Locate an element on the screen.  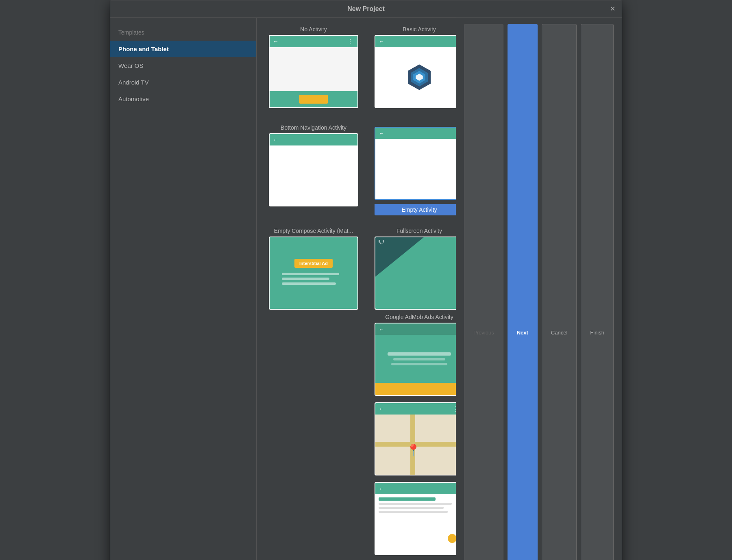
template-thumb-admob: ← ⋮ is located at coordinates (415, 359).